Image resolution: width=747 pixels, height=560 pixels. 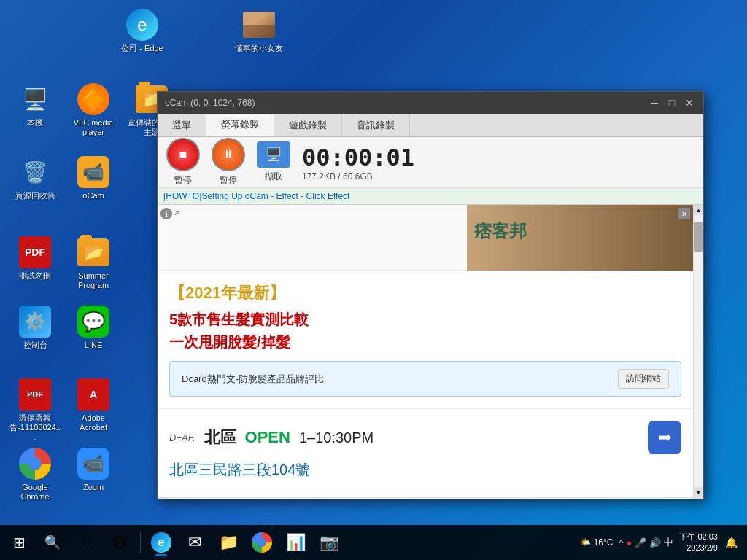 What do you see at coordinates (35, 411) in the screenshot?
I see `desktop-icon-env-report: PDF 環保署報告-11108024...` at bounding box center [35, 411].